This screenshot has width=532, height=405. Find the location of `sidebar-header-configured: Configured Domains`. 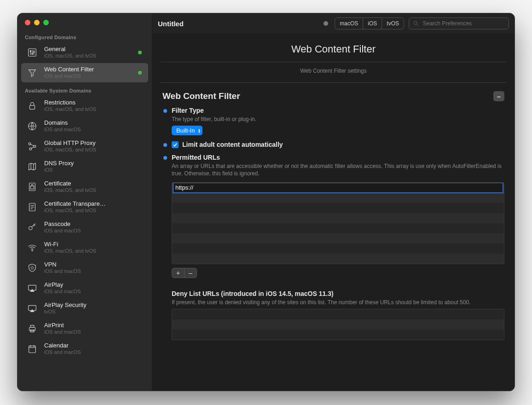

sidebar-header-configured: Configured Domains is located at coordinates (85, 36).